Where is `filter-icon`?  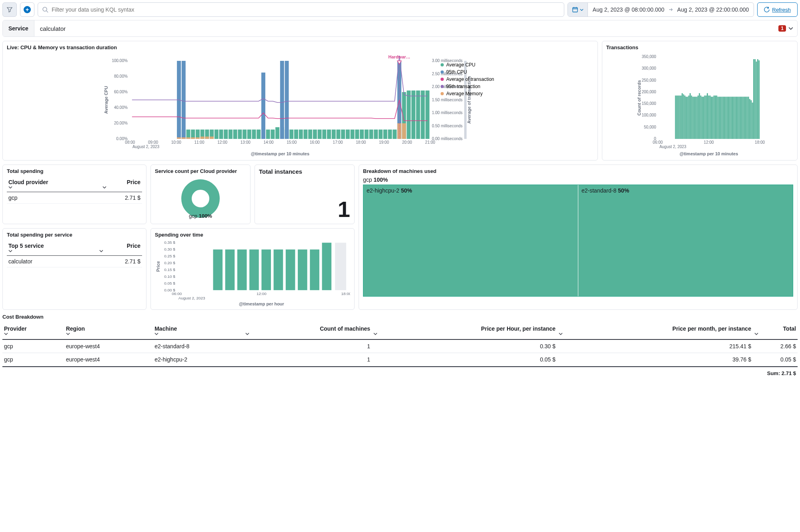 filter-icon is located at coordinates (10, 10).